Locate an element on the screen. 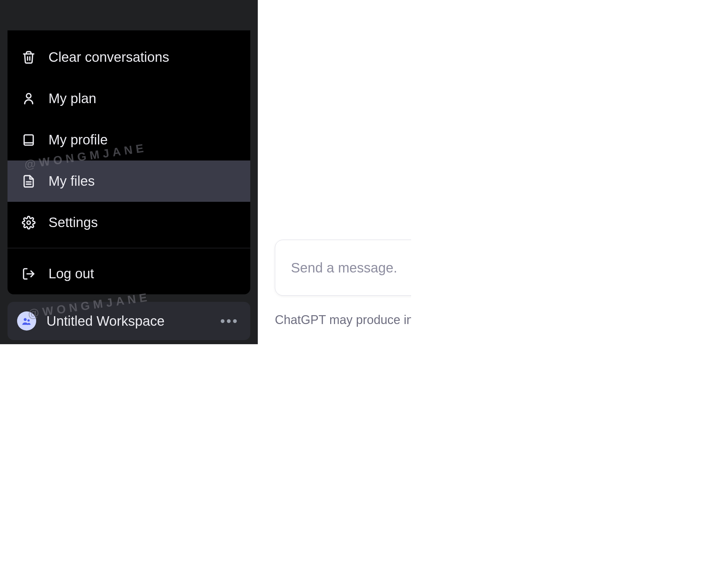 The width and height of the screenshot is (702, 588). person-icon is located at coordinates (29, 99).